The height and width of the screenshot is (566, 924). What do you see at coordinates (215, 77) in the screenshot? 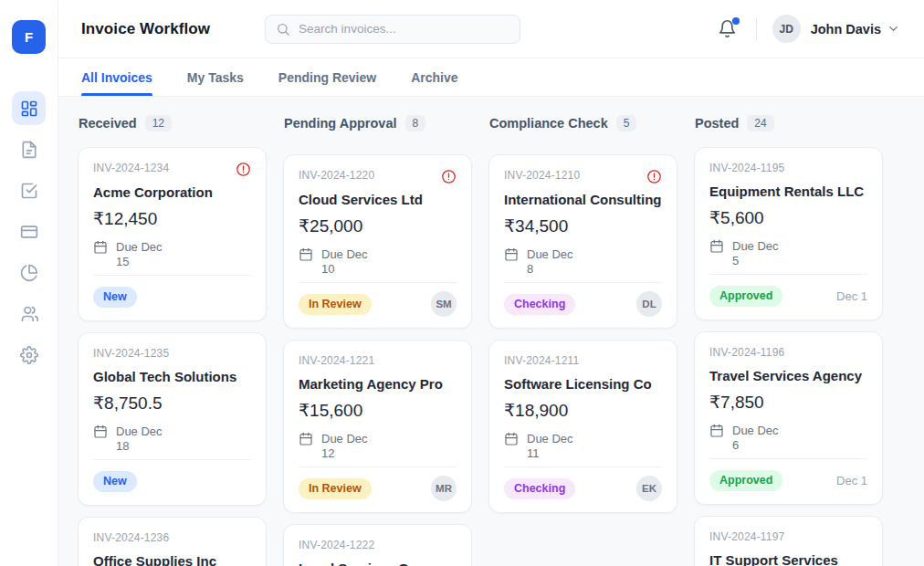
I see `tab-my-tasks: My Tasks` at bounding box center [215, 77].